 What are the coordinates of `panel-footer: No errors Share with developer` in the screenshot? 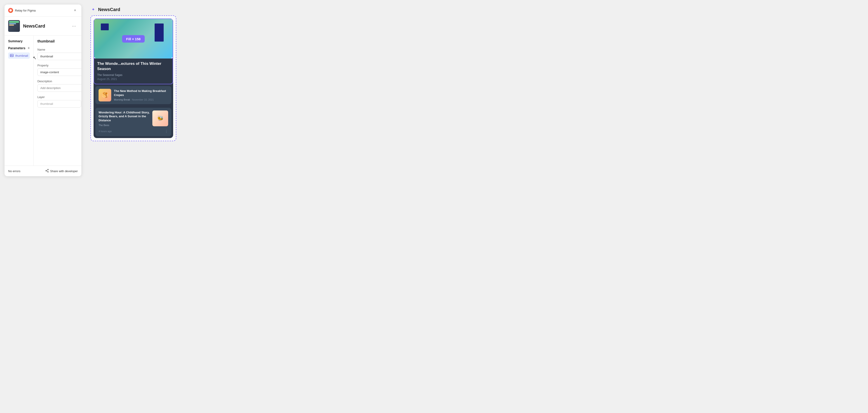 It's located at (43, 171).